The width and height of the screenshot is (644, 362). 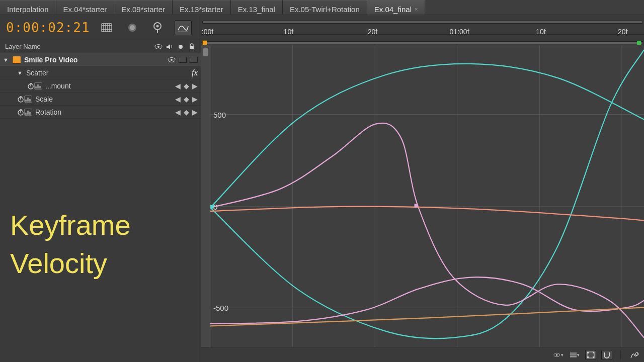 What do you see at coordinates (325, 7) in the screenshot?
I see `tab-ex05twirl: Ex.05-Twirl+Rotation` at bounding box center [325, 7].